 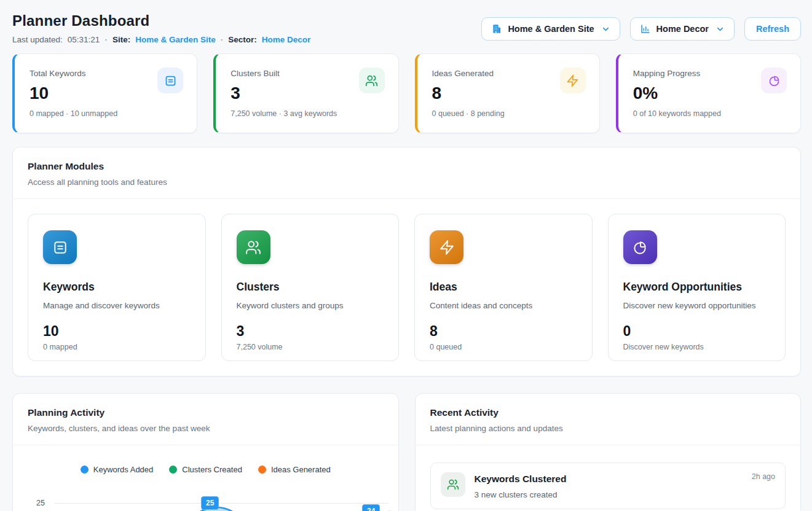 I want to click on site-label: Site:, so click(x=122, y=39).